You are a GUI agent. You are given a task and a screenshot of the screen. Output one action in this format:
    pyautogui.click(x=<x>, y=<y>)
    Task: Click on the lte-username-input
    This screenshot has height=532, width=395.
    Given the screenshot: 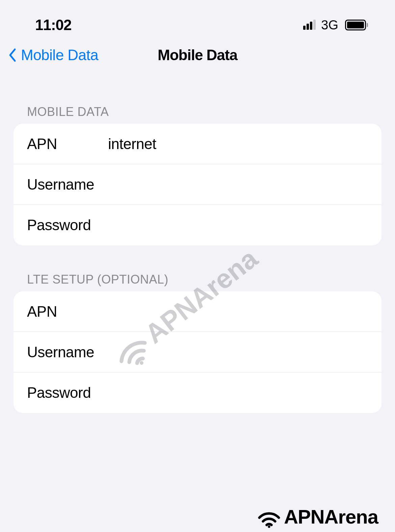 What is the action you would take?
    pyautogui.click(x=238, y=352)
    